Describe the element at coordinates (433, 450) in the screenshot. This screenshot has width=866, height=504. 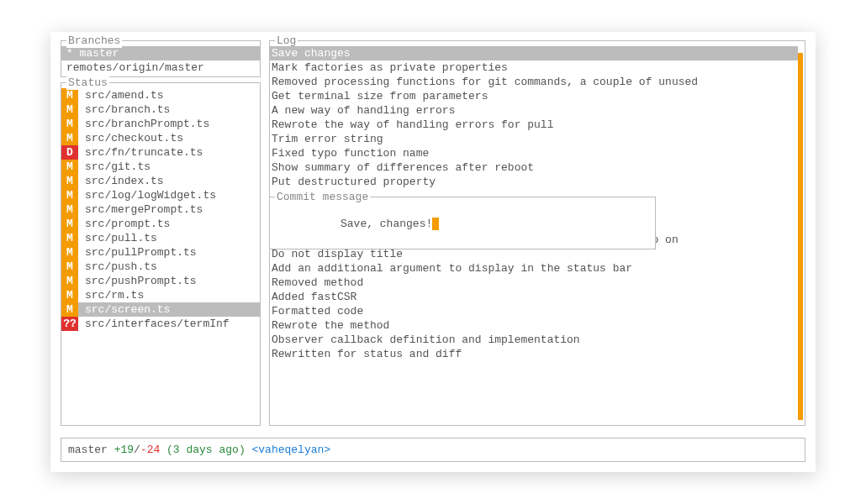
I see `status-bar: master +19/-24 (3 days ago) <vaheqelyan>` at that location.